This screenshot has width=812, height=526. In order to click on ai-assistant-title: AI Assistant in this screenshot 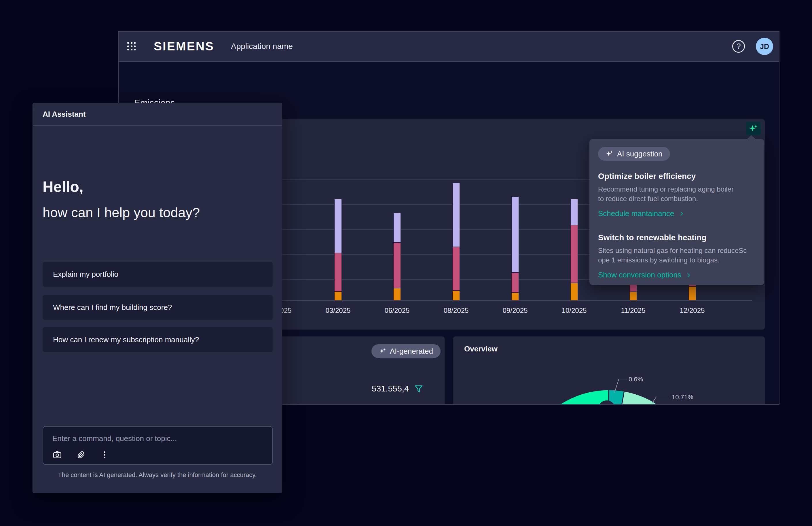, I will do `click(64, 114)`.